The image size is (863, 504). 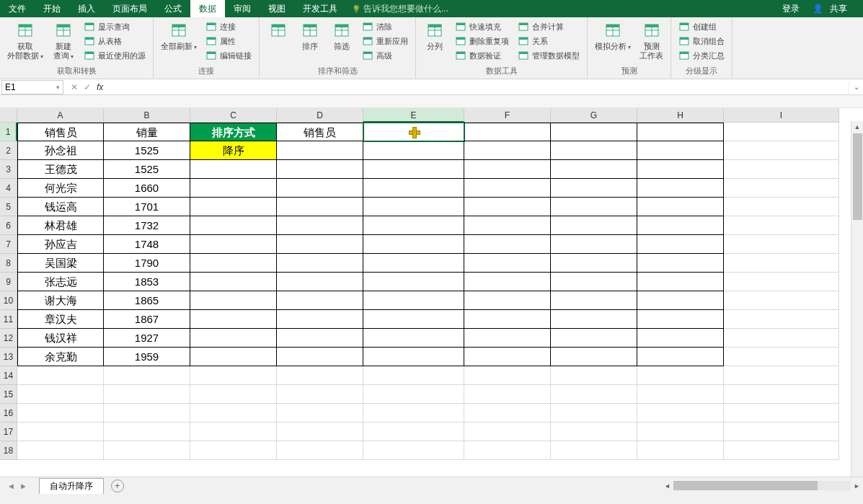 I want to click on cell-H18, so click(x=681, y=451).